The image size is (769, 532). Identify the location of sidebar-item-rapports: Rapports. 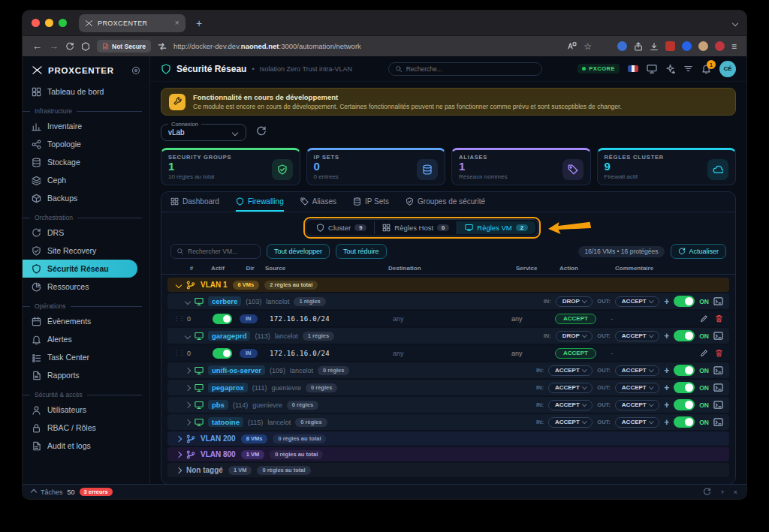
(86, 375).